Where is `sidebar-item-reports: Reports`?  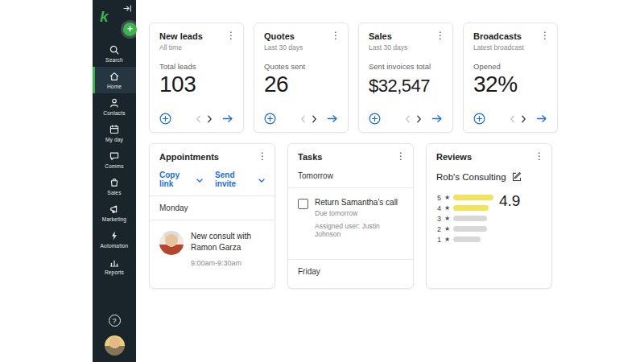
sidebar-item-reports: Reports is located at coordinates (114, 265).